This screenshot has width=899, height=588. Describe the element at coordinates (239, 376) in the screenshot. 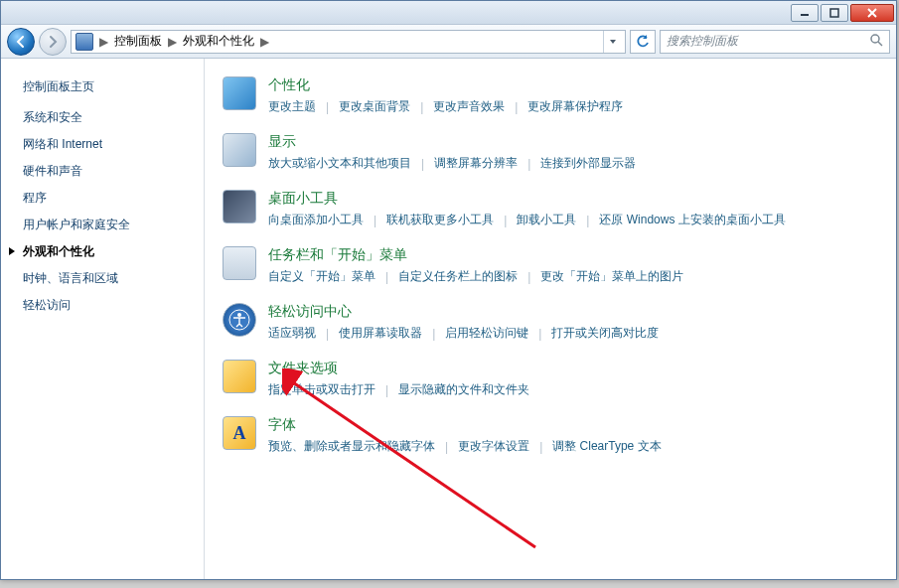

I see `folder-icon` at that location.